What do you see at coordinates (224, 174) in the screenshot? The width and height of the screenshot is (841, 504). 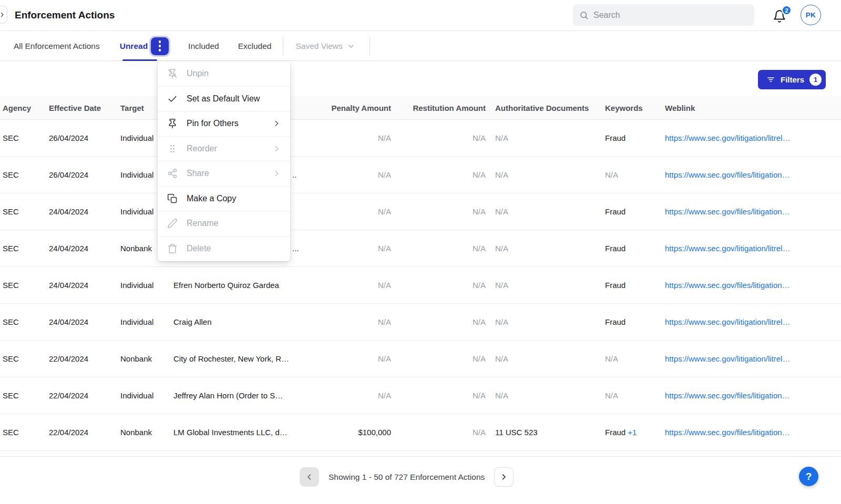 I see `menu-item-share: Share` at bounding box center [224, 174].